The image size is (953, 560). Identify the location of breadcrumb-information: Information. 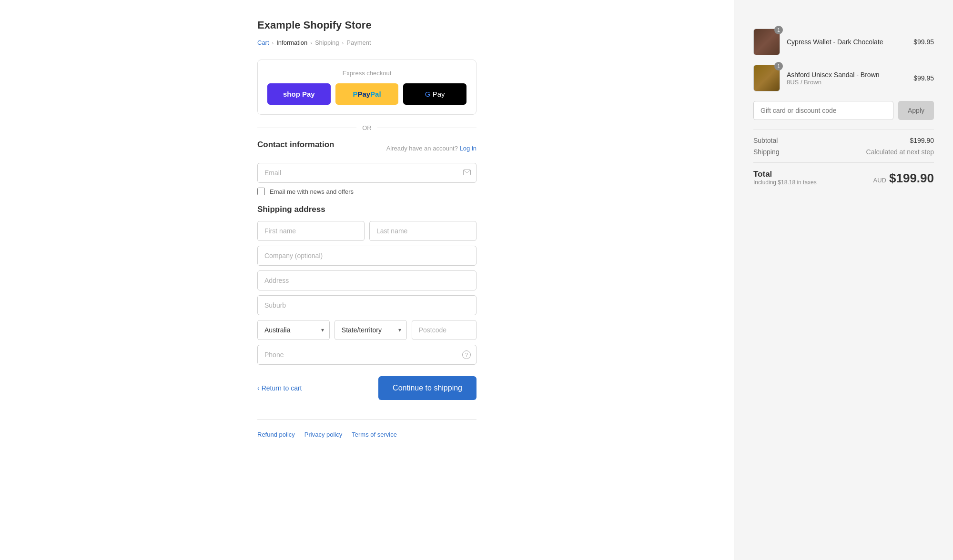
(292, 43).